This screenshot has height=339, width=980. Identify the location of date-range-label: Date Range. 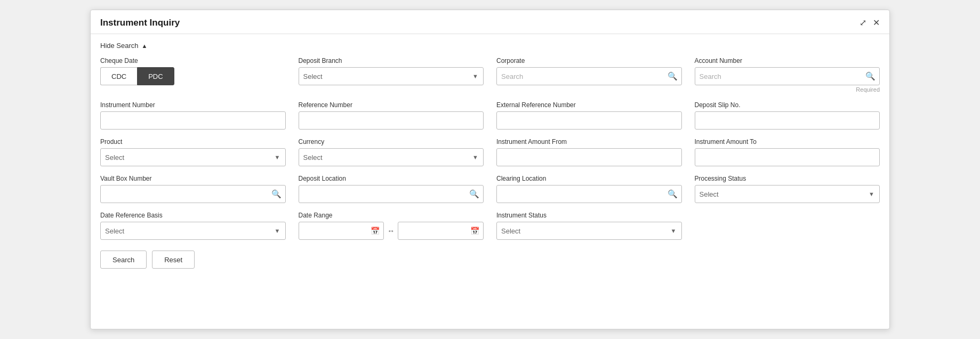
(391, 215).